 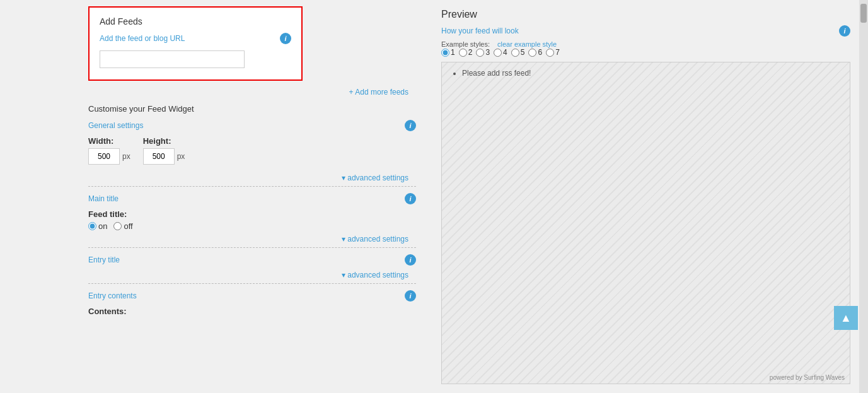 I want to click on feed-title-on-radio, so click(x=92, y=226).